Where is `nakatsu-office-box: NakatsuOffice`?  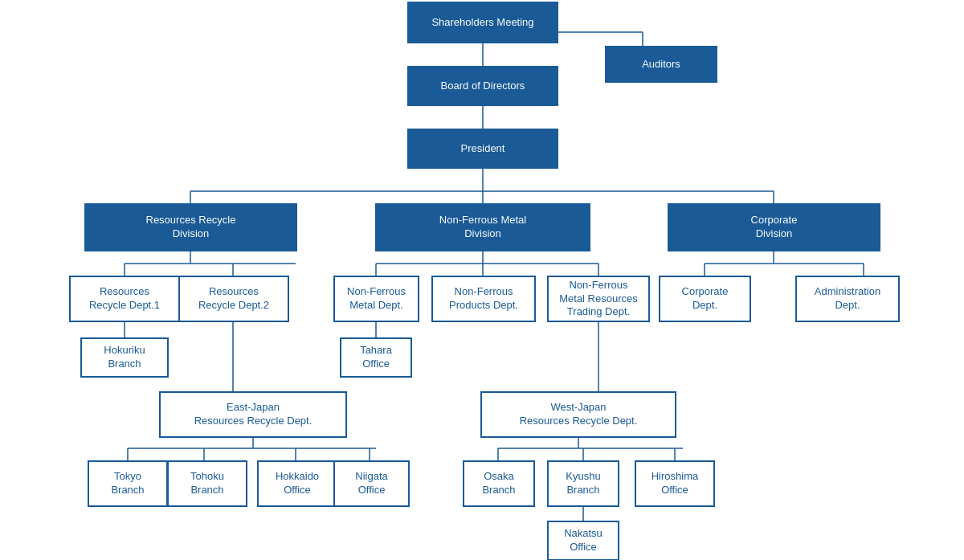
nakatsu-office-box: NakatsuOffice is located at coordinates (583, 540).